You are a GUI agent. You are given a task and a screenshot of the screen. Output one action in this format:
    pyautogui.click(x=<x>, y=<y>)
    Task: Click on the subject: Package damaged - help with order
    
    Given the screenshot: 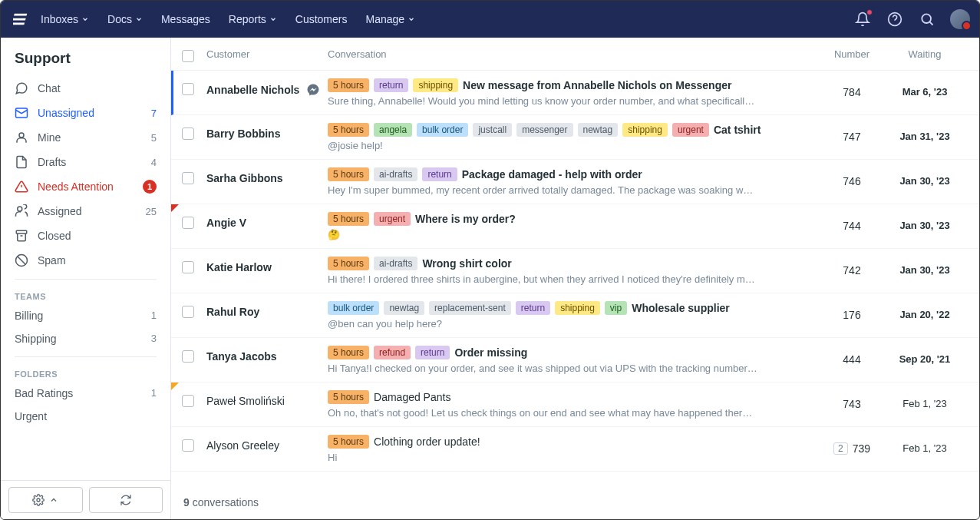 What is the action you would take?
    pyautogui.click(x=553, y=174)
    